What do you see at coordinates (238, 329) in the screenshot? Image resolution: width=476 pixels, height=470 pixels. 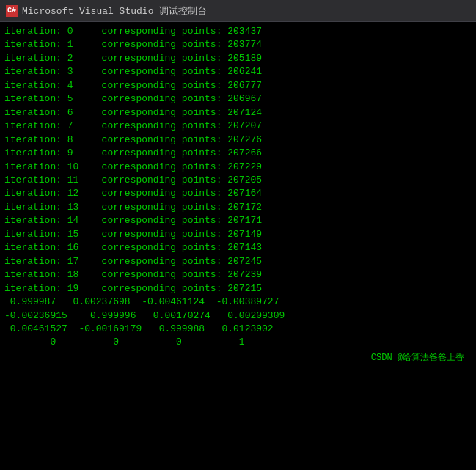 I see `console-line: 0.00461527 -0.00169179 0.999988 0.012390…` at bounding box center [238, 329].